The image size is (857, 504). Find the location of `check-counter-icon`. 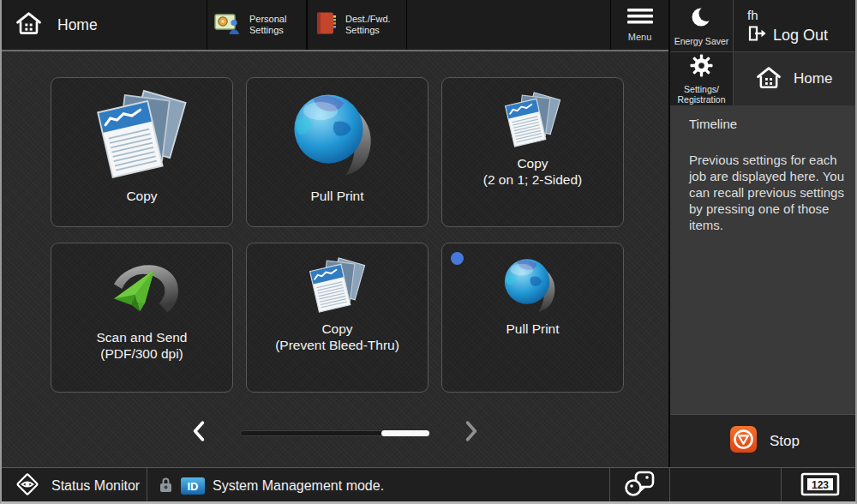

check-counter-icon is located at coordinates (640, 486).